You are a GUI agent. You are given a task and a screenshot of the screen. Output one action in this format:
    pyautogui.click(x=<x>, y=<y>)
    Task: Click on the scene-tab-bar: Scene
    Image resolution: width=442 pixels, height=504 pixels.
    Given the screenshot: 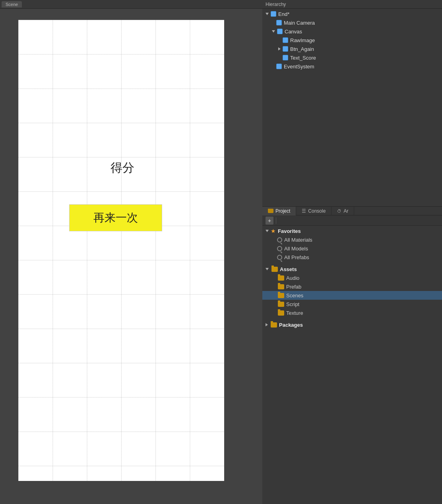 What is the action you would take?
    pyautogui.click(x=131, y=4)
    